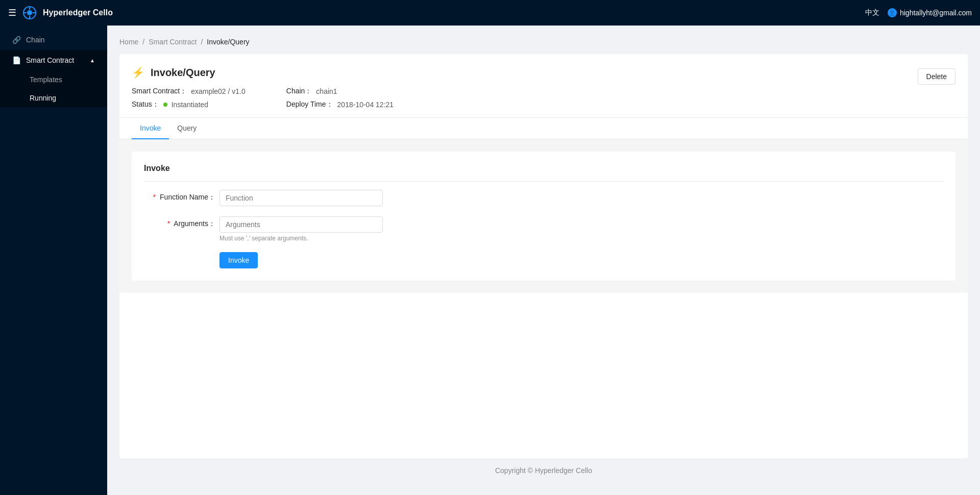 Image resolution: width=980 pixels, height=495 pixels. Describe the element at coordinates (183, 72) in the screenshot. I see `page-title: Invoke/Query` at that location.